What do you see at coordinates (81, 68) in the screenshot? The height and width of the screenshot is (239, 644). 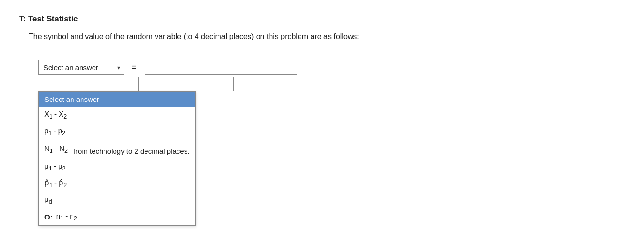 I see `answer-select: Select an answerX̄₁ - X̄₂p₁ - p₂N₁ - N₂μ…` at bounding box center [81, 68].